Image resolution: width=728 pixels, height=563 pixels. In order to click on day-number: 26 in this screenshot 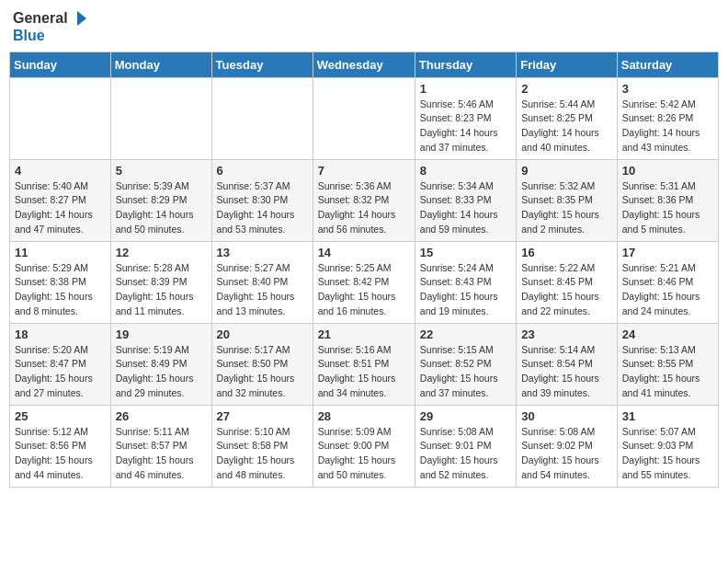, I will do `click(162, 416)`.